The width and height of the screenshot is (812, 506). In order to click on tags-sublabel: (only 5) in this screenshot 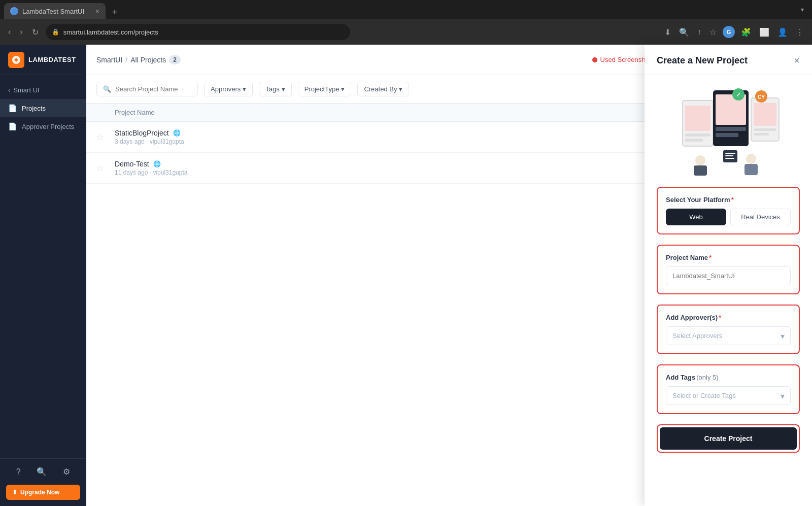, I will do `click(707, 378)`.